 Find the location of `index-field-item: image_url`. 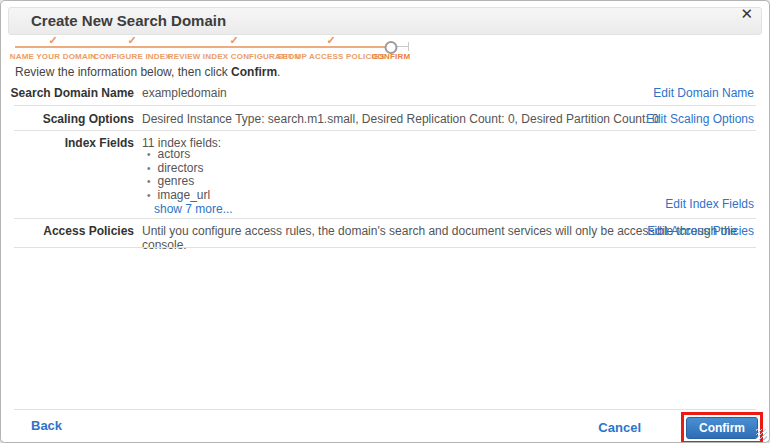

index-field-item: image_url is located at coordinates (178, 196).